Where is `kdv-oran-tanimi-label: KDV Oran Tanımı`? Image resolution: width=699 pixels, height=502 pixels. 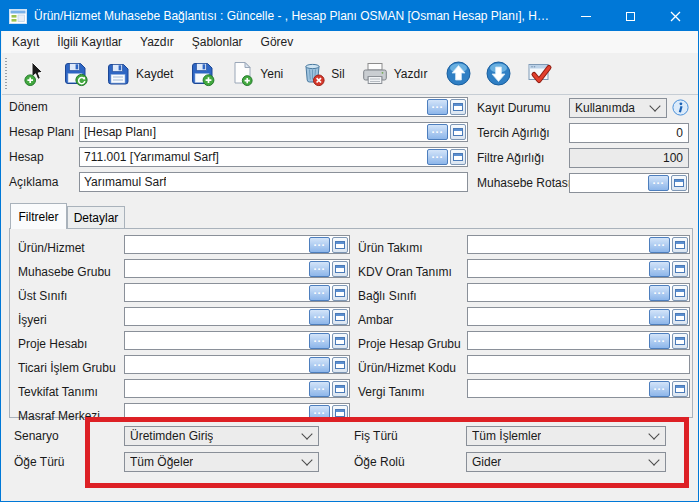 kdv-oran-tanimi-label: KDV Oran Tanımı is located at coordinates (405, 272).